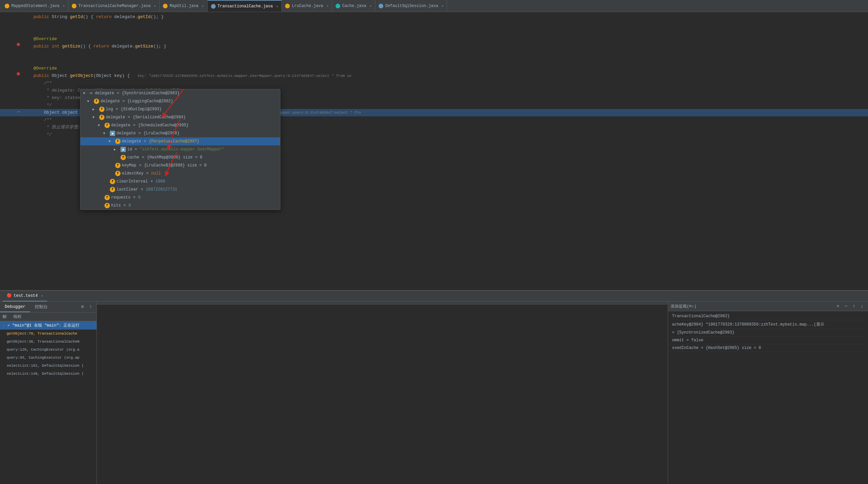 This screenshot has width=868, height=484. What do you see at coordinates (140, 198) in the screenshot?
I see `debug-value-13: 0` at bounding box center [140, 198].